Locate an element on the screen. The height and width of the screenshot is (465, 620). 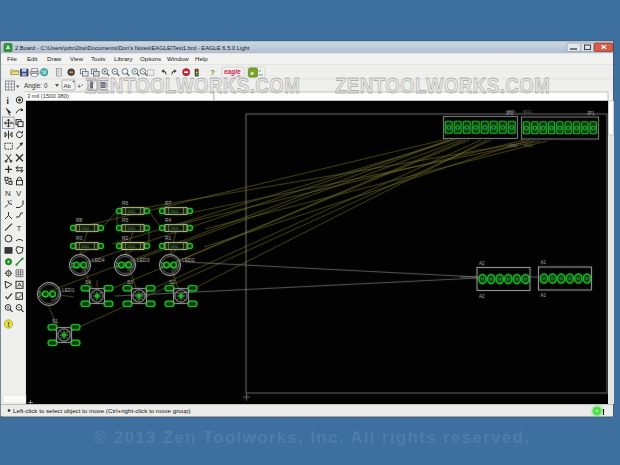
svg-text: Draw is located at coordinates (54, 58).